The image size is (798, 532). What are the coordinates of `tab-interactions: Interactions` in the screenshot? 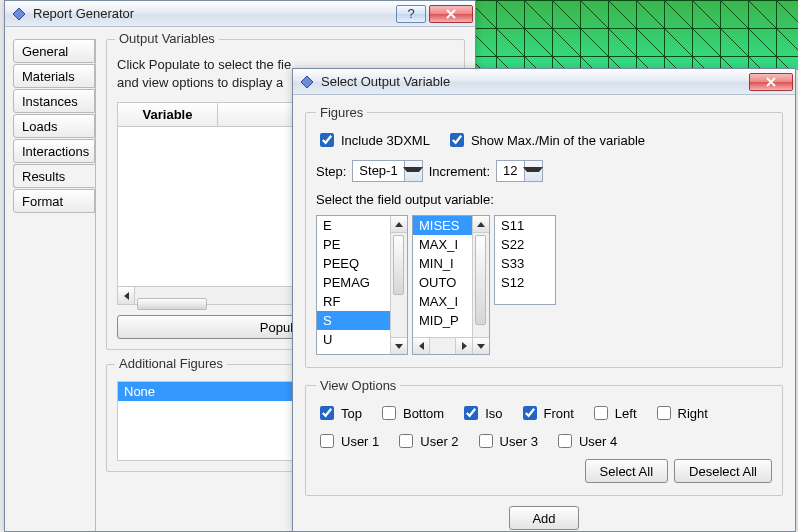 It's located at (54, 151).